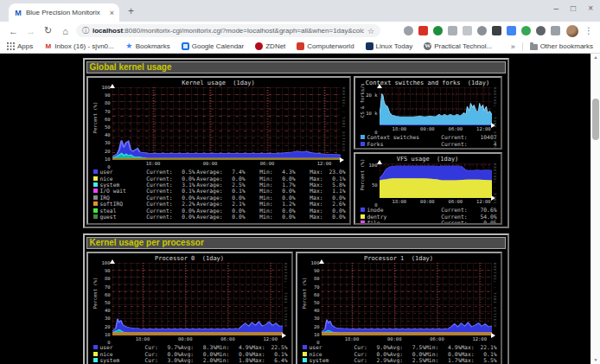  Describe the element at coordinates (486, 348) in the screenshot. I see `legend-stat-value: 22.1%` at that location.